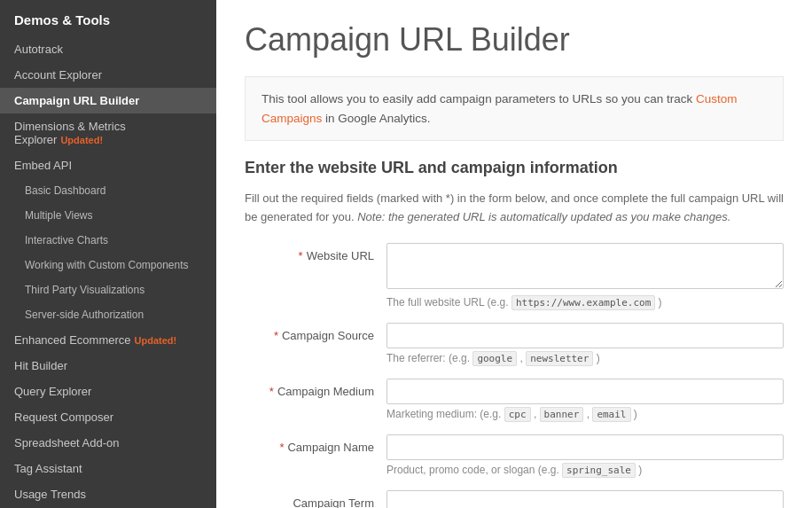 Image resolution: width=812 pixels, height=508 pixels. I want to click on sidebar-item-label-enhanced-ecommerce: Enhanced Ecommerce, so click(73, 340).